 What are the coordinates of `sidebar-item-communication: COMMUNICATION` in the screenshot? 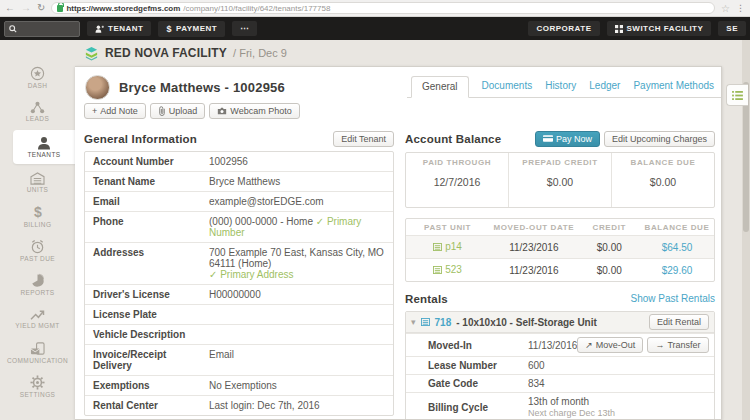 It's located at (38, 352).